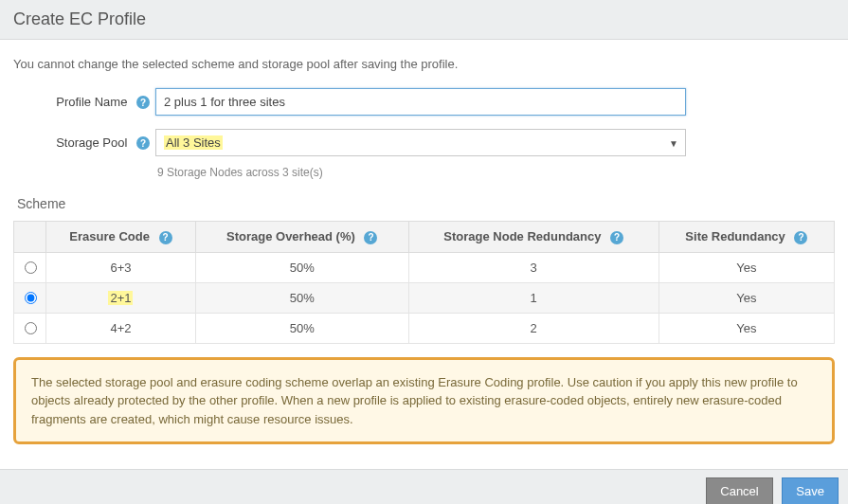 Image resolution: width=848 pixels, height=504 pixels. Describe the element at coordinates (424, 170) in the screenshot. I see `storage-pool-meta-row: 9 Storage Nodes across 3 site(s)` at that location.